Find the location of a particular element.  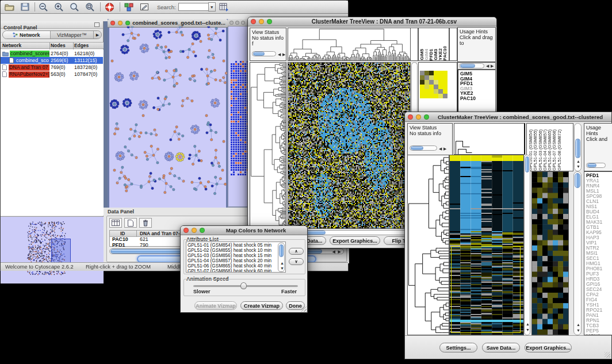

zoom-out-icon is located at coordinates (44, 7).